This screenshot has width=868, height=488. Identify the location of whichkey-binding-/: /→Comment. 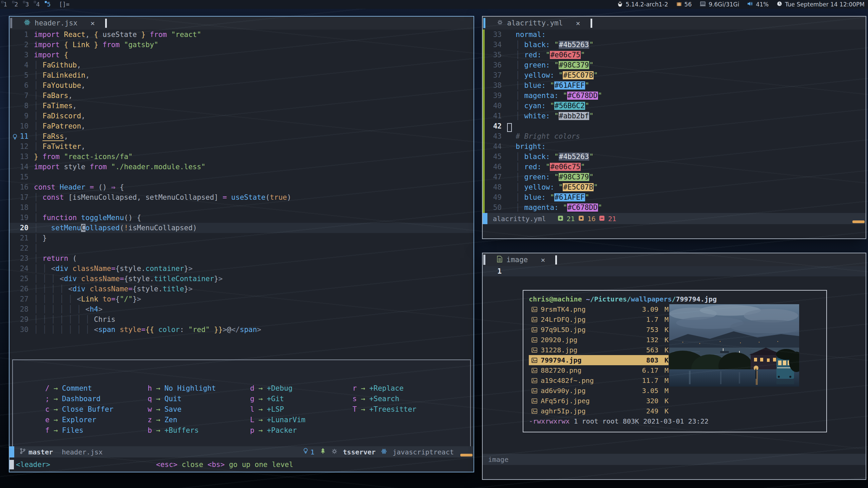
(95, 389).